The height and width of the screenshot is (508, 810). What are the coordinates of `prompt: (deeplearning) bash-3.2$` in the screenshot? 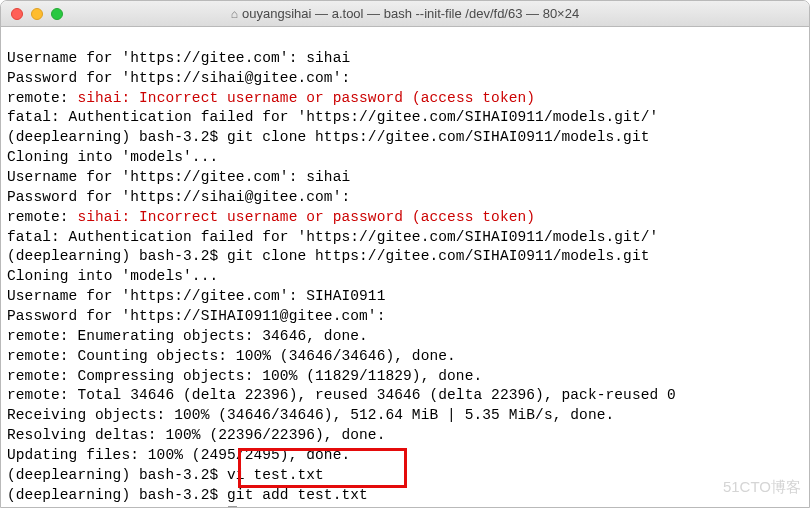 It's located at (117, 495).